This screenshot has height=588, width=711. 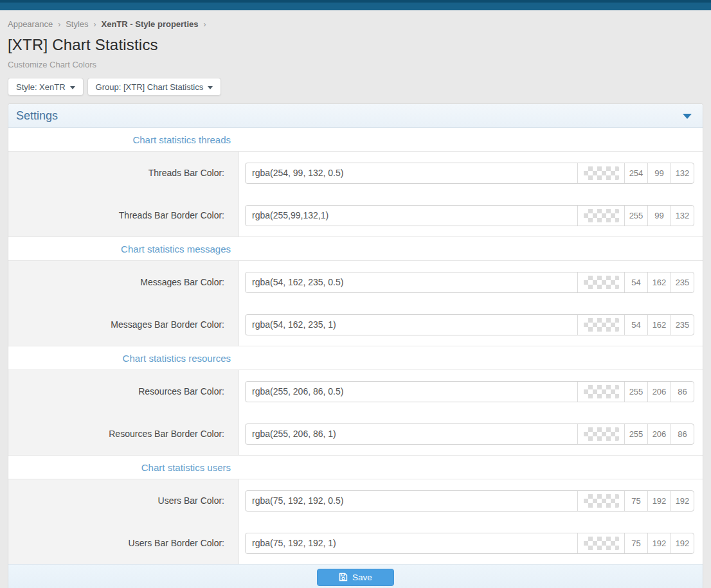 I want to click on field-label: Resources Bar Color:, so click(x=123, y=391).